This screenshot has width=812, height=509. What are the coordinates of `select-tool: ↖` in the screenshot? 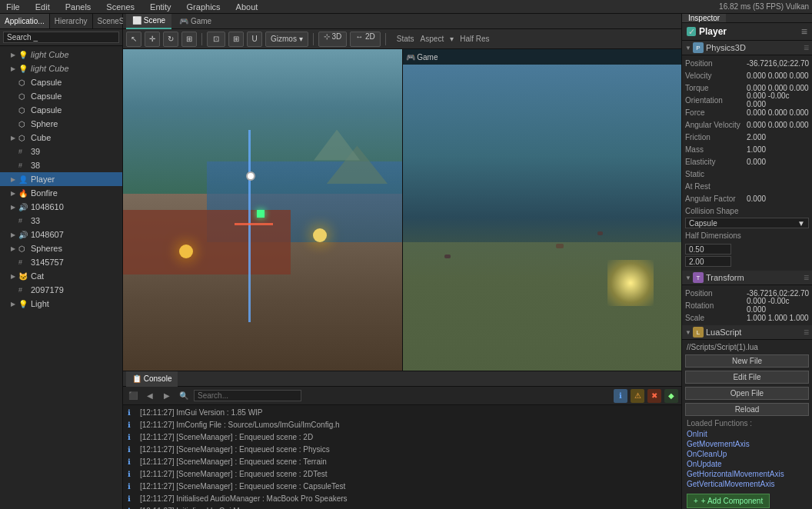 It's located at (134, 39).